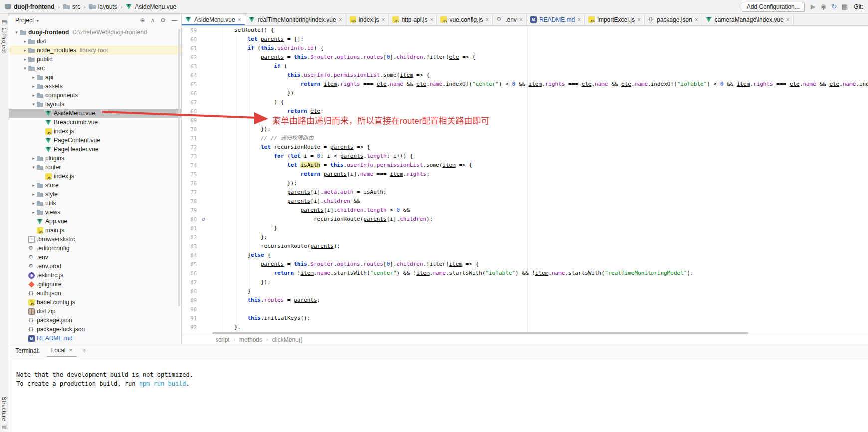  I want to click on editor-tab-cameraManage\index.vue: cameraManage\index.vue, so click(748, 20).